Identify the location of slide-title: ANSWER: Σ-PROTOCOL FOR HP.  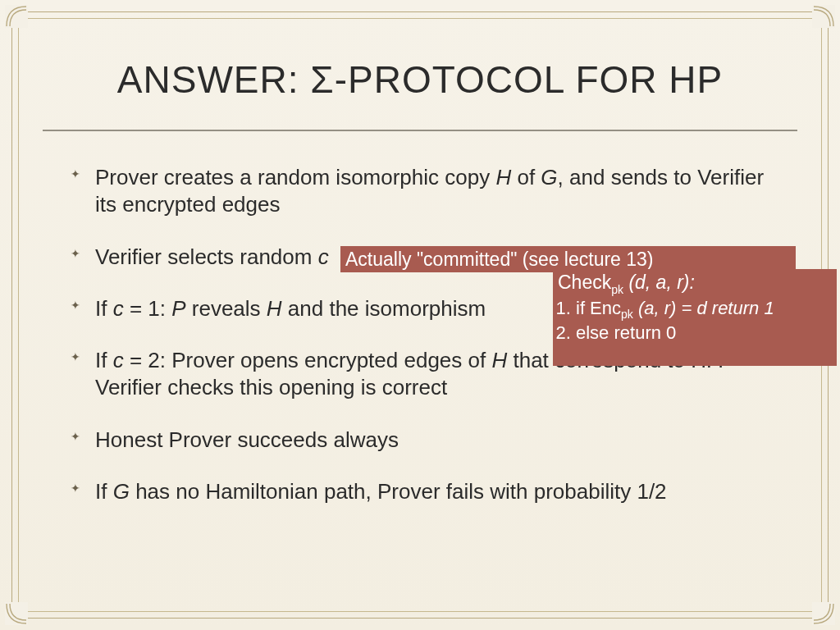
(420, 80).